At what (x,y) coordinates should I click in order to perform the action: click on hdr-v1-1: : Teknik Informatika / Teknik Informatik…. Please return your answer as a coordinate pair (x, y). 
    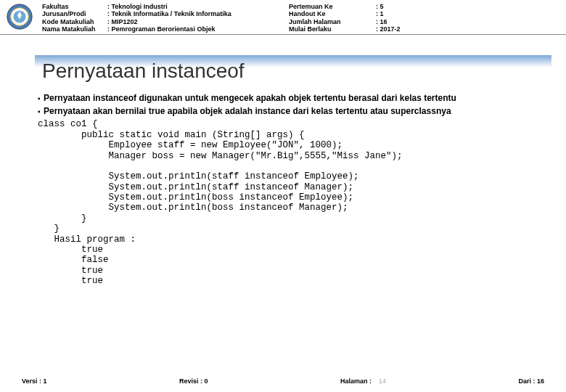
    Looking at the image, I should click on (198, 14).